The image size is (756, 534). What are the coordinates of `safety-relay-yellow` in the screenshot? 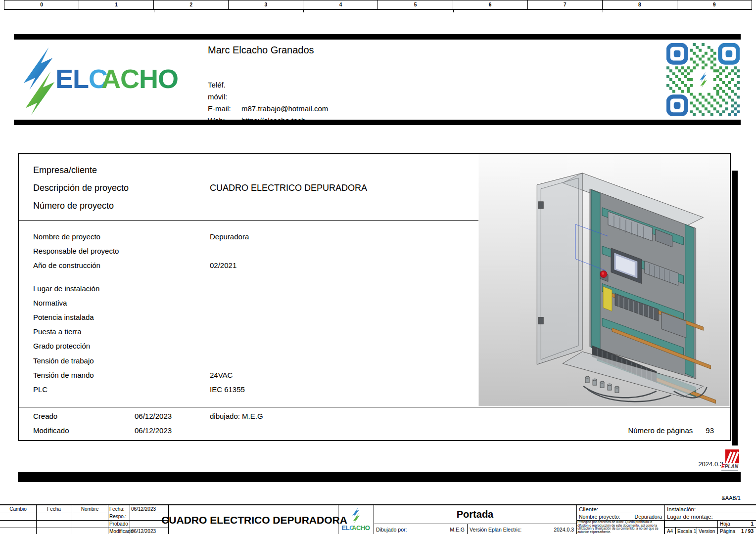 It's located at (608, 299).